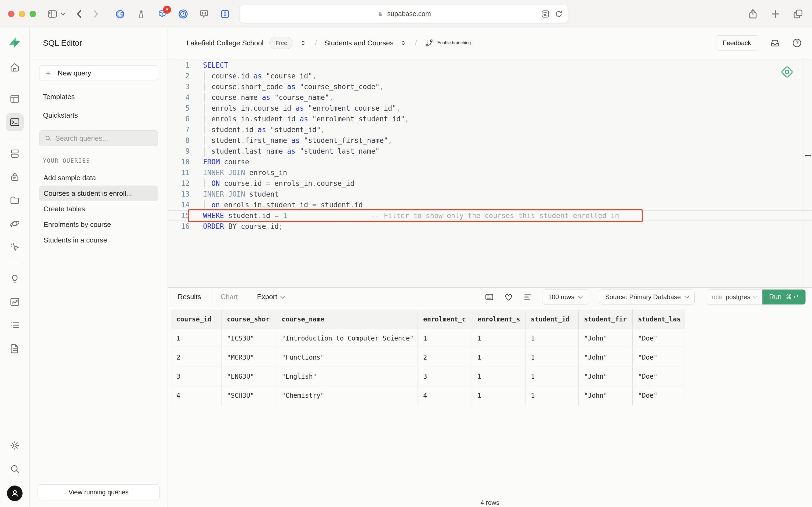 Image resolution: width=812 pixels, height=507 pixels. What do you see at coordinates (490, 140) in the screenshot?
I see `code-line-8: 8 student.first_name as "student_first_n…` at bounding box center [490, 140].